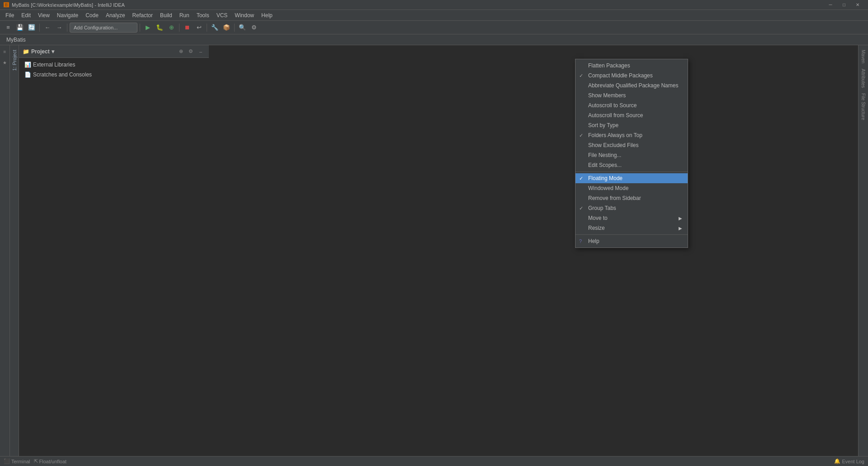 Image resolution: width=868 pixels, height=466 pixels. Describe the element at coordinates (14, 60) in the screenshot. I see `project-tab-label: 1: Project` at that location.